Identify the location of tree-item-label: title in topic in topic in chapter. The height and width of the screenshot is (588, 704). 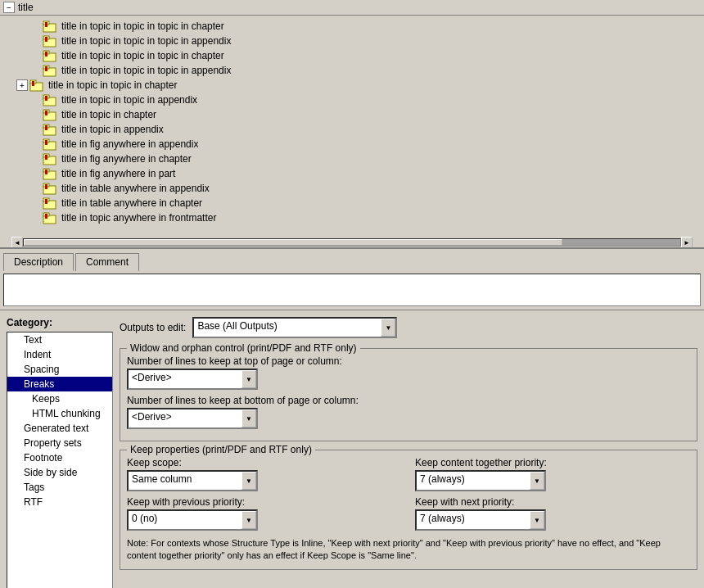
(113, 85).